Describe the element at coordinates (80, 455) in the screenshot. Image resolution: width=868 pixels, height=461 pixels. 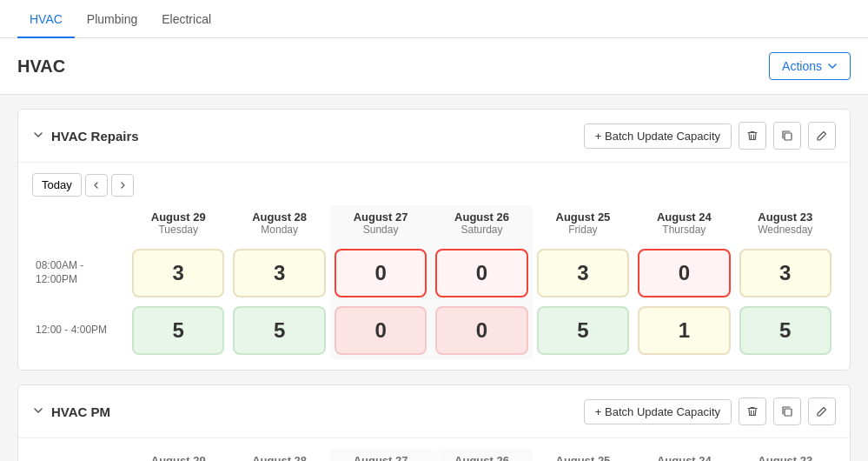
I see `section2-time-col` at that location.